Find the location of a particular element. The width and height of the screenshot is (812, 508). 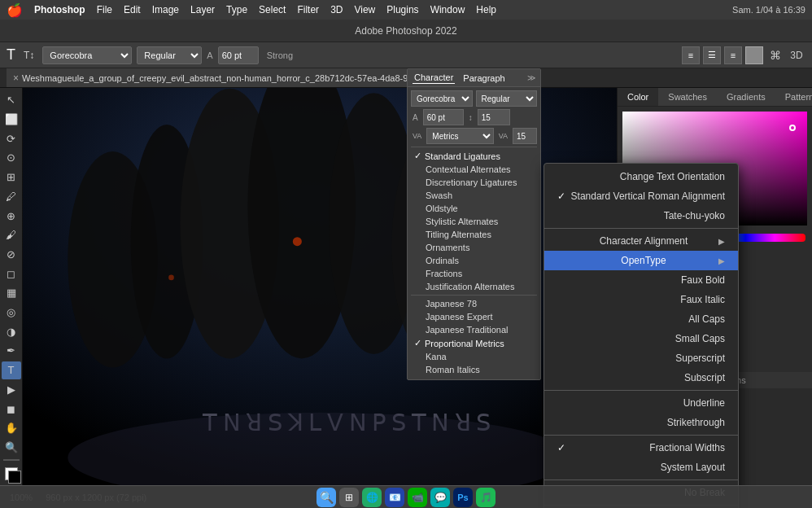

warp-btn: ⌘ is located at coordinates (775, 55).